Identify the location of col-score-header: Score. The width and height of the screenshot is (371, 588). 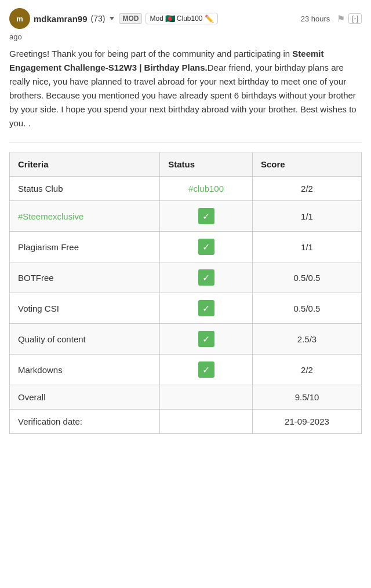
(307, 165).